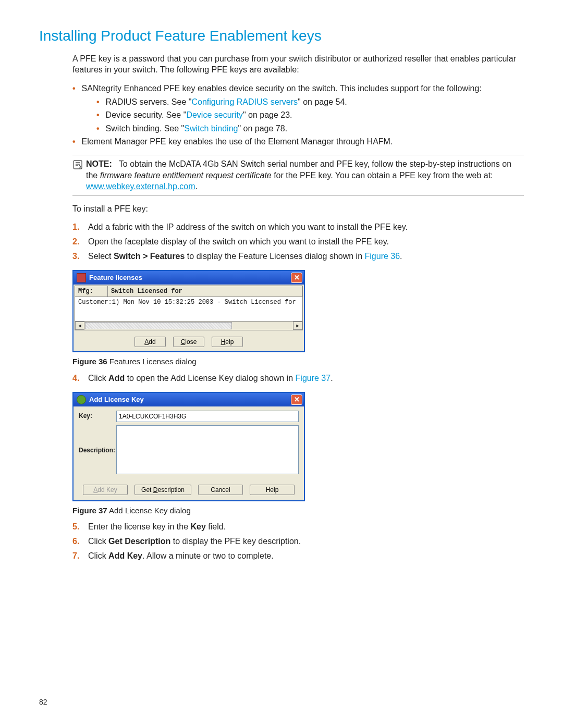 The image size is (563, 728). I want to click on bullet-text: Switch binding. See "Switch binding" on …, so click(197, 129).